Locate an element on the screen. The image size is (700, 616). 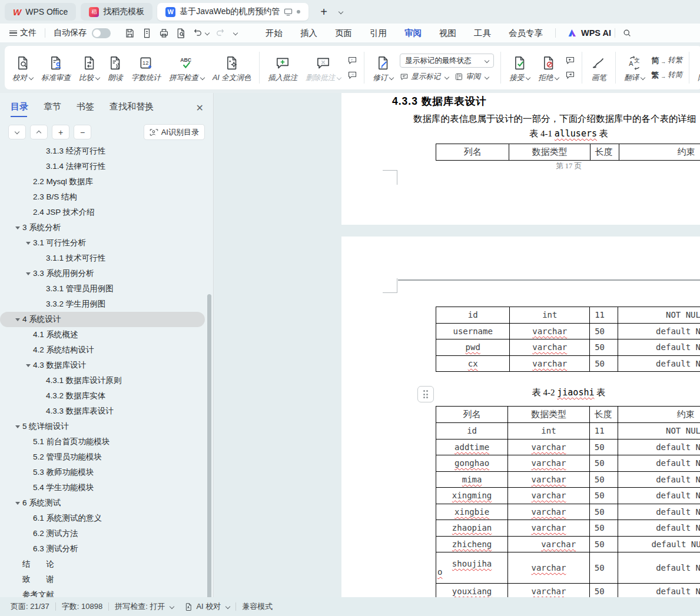
read-aloud-button: 朗读 is located at coordinates (115, 68).